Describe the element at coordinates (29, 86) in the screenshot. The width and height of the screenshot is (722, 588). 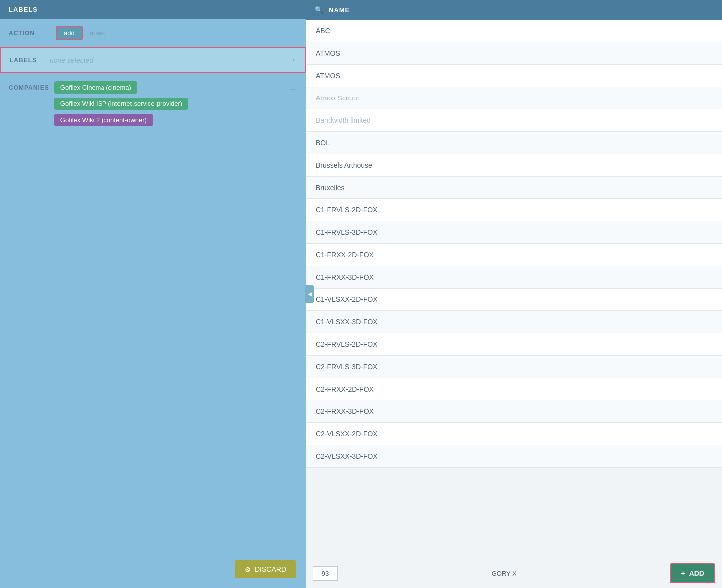
I see `companies-label: COMPANIES` at that location.